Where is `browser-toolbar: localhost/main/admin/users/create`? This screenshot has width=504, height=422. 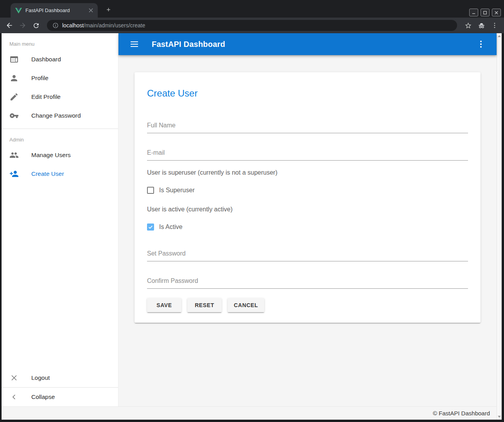
browser-toolbar: localhost/main/admin/users/create is located at coordinates (252, 25).